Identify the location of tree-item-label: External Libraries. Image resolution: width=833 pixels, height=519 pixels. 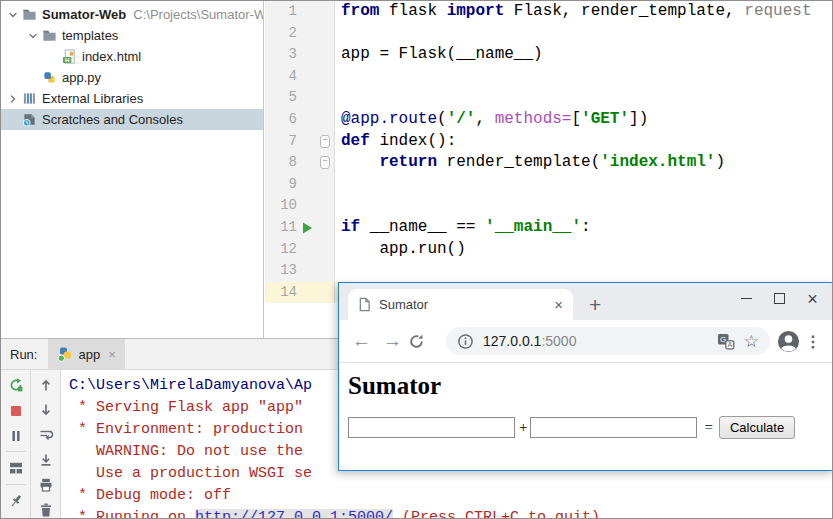
(92, 98).